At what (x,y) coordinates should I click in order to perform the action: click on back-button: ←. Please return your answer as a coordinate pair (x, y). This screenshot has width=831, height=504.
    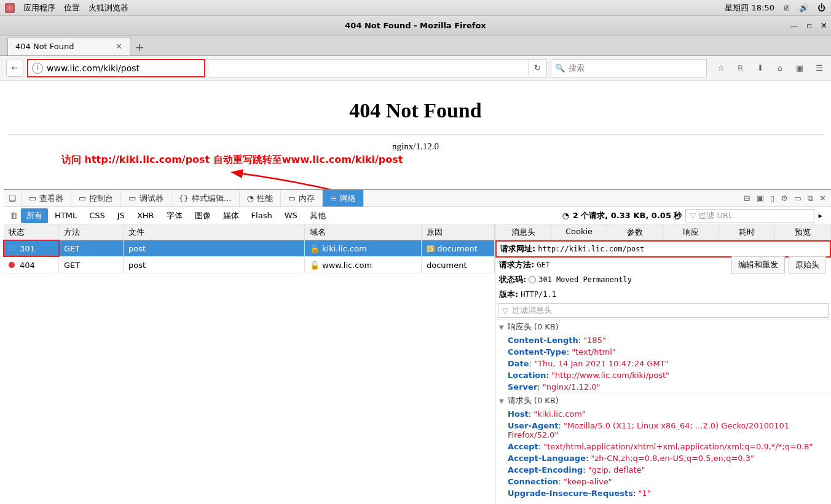
    Looking at the image, I should click on (15, 68).